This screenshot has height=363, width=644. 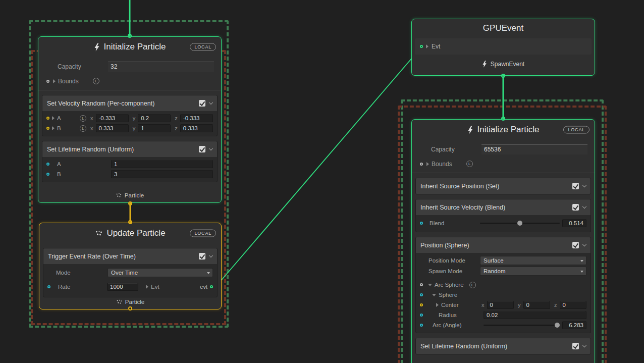 What do you see at coordinates (503, 207) in the screenshot?
I see `block-header: Inherit Source Velocity (Blend)` at bounding box center [503, 207].